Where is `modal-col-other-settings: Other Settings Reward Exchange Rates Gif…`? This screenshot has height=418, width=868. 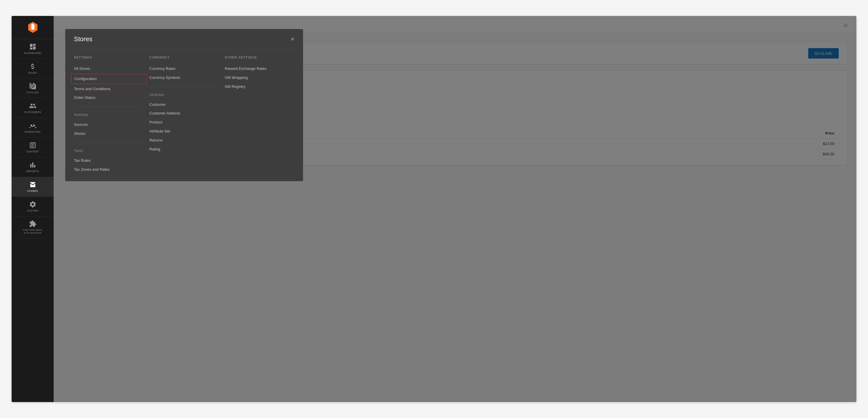 modal-col-other-settings: Other Settings Reward Exchange Rates Gif… is located at coordinates (259, 115).